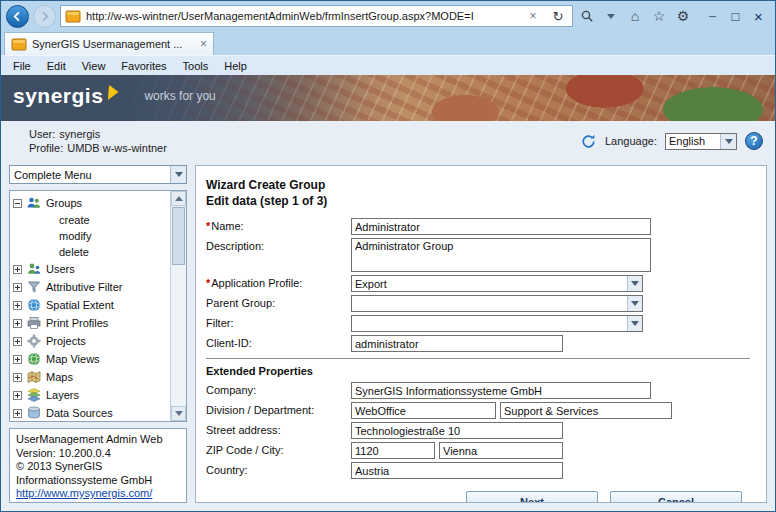  What do you see at coordinates (588, 142) in the screenshot?
I see `reload-icon` at bounding box center [588, 142].